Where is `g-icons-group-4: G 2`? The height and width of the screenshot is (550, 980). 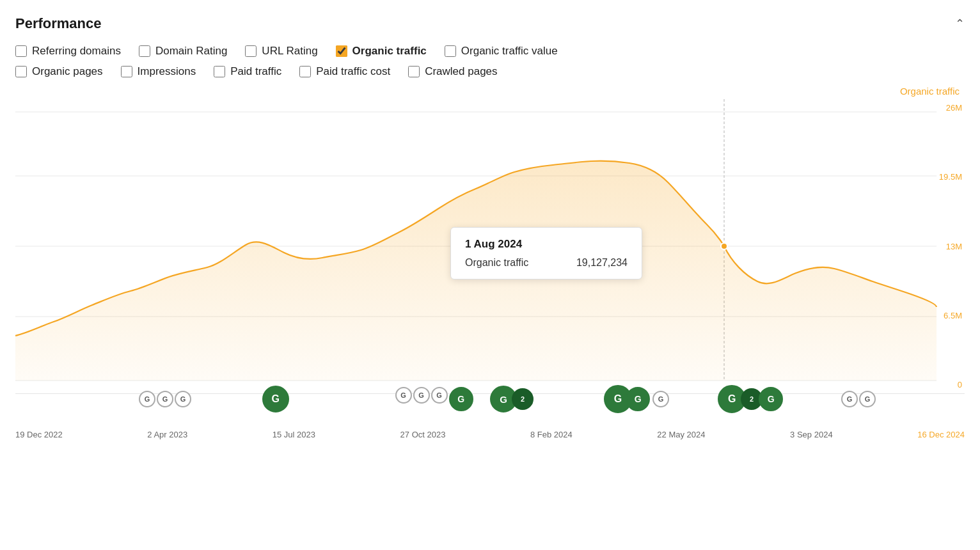
g-icons-group-4: G 2 is located at coordinates (512, 399).